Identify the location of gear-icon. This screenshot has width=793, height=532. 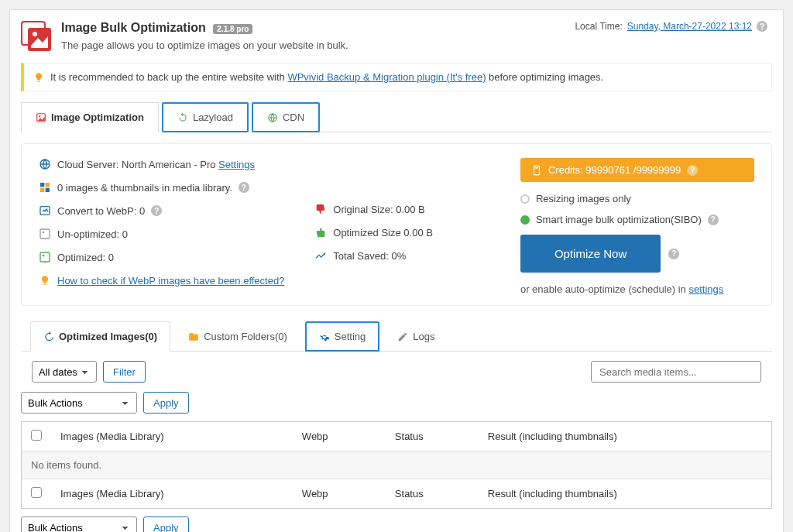
(324, 337).